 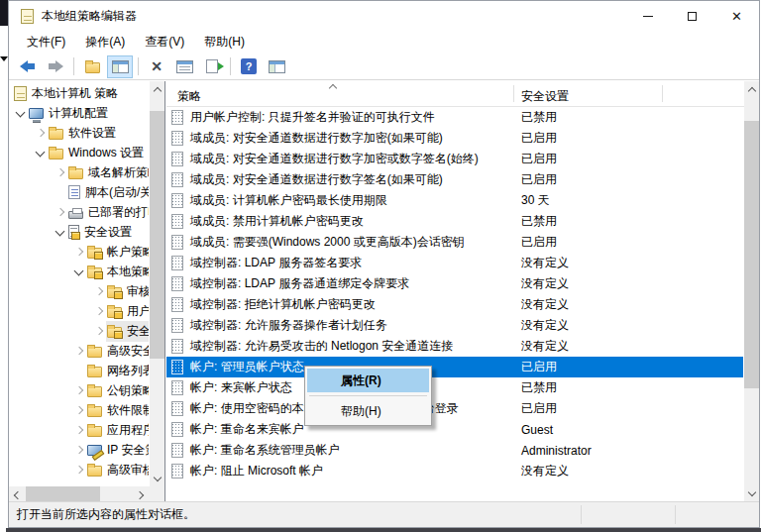 What do you see at coordinates (455, 200) in the screenshot?
I see `table-row: 域成员: 计算机帐户密码最长使用期限30 天` at bounding box center [455, 200].